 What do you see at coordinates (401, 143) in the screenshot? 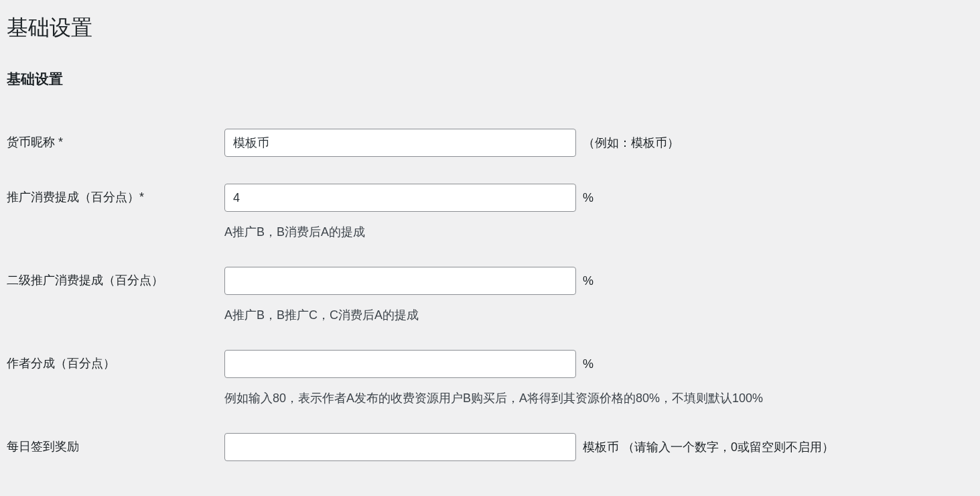
I see `currency-nickname-input` at bounding box center [401, 143].